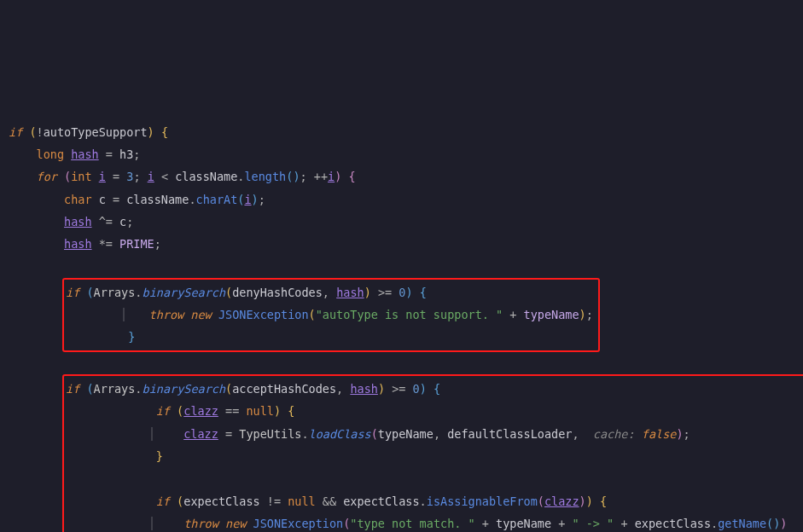 This screenshot has width=803, height=532. I want to click on code-line: for (int i = 3; i < className.length(); …, so click(183, 176).